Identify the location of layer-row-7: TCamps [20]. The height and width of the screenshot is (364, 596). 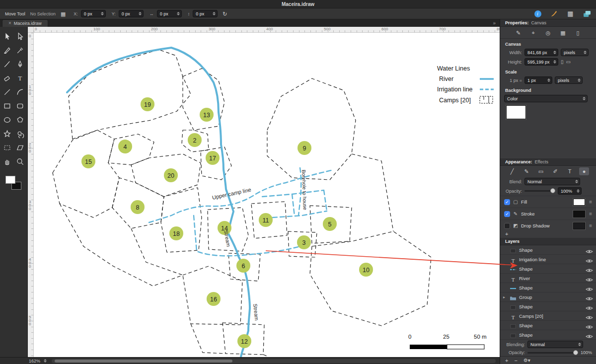
(548, 316).